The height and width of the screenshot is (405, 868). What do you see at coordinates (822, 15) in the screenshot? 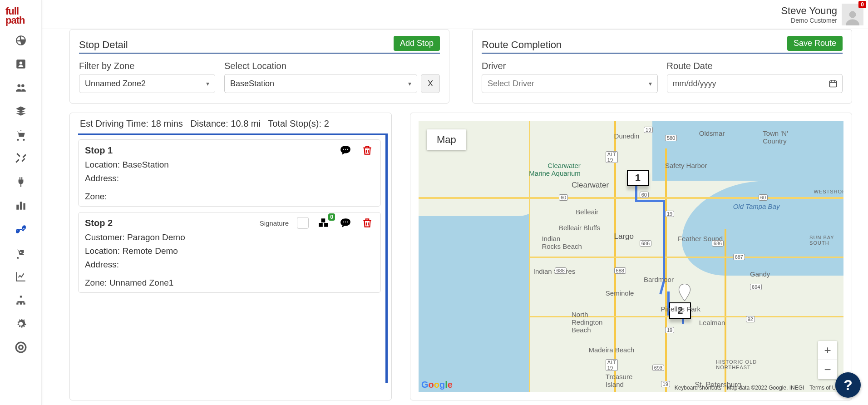
I see `user-block: Steve Young Demo Customer 0` at bounding box center [822, 15].